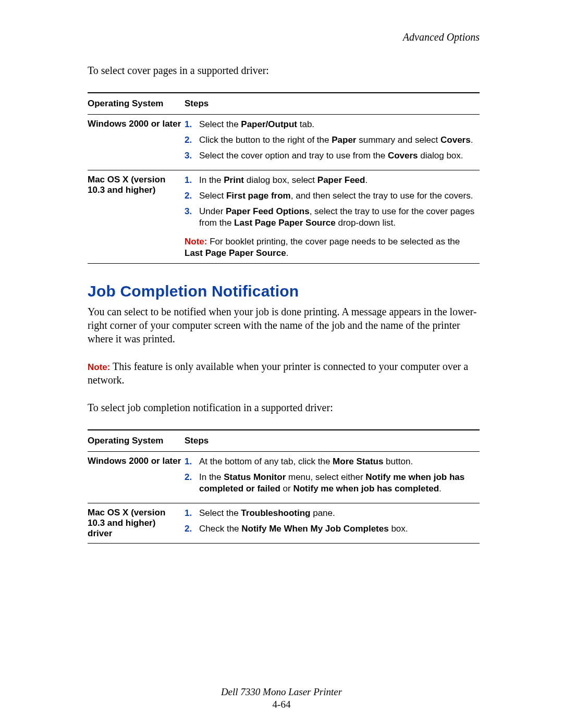 Image resolution: width=563 pixels, height=728 pixels. What do you see at coordinates (136, 523) in the screenshot?
I see `os-cell: Mac OS X (version 10.3 and higher) drive…` at bounding box center [136, 523].